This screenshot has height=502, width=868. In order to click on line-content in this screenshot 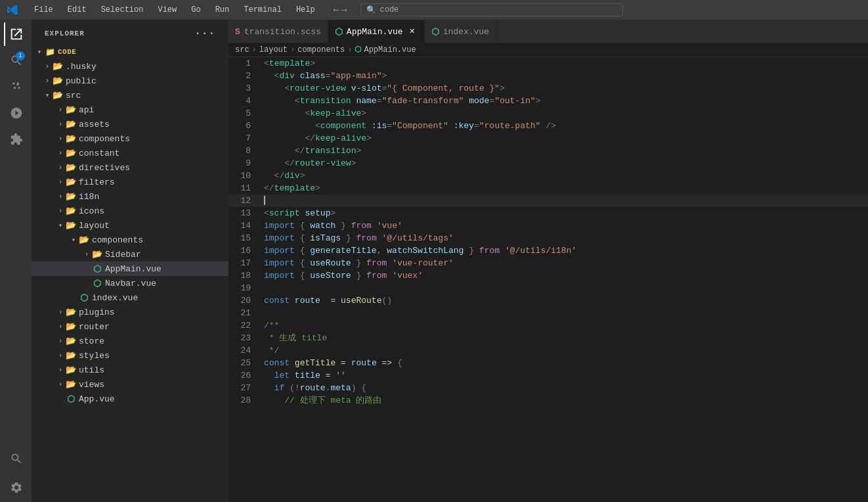, I will do `click(565, 201)`.